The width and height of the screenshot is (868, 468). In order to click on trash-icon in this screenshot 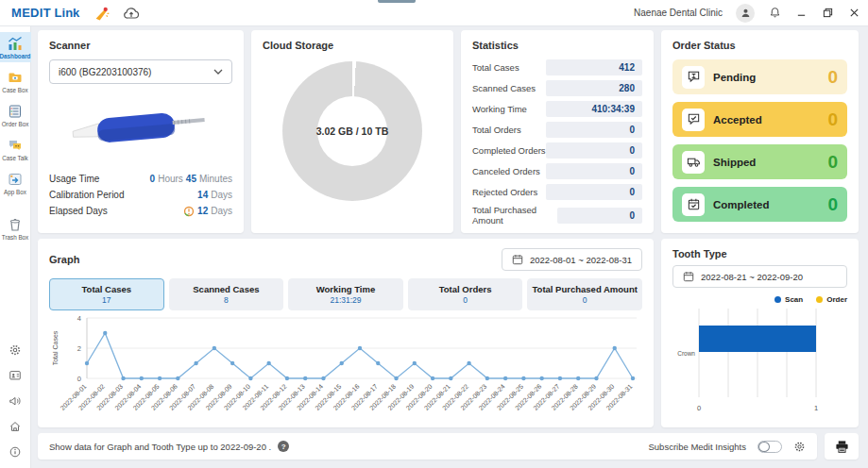, I will do `click(15, 225)`.